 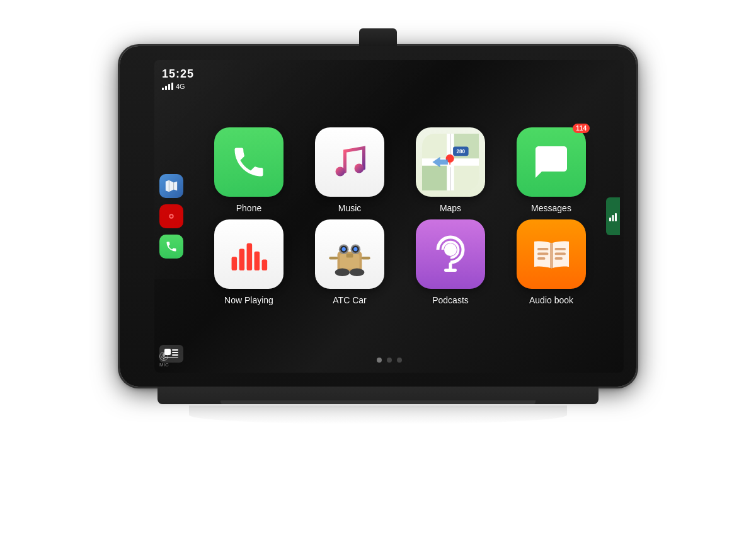 I want to click on app-item-phone: Phone, so click(x=249, y=170).